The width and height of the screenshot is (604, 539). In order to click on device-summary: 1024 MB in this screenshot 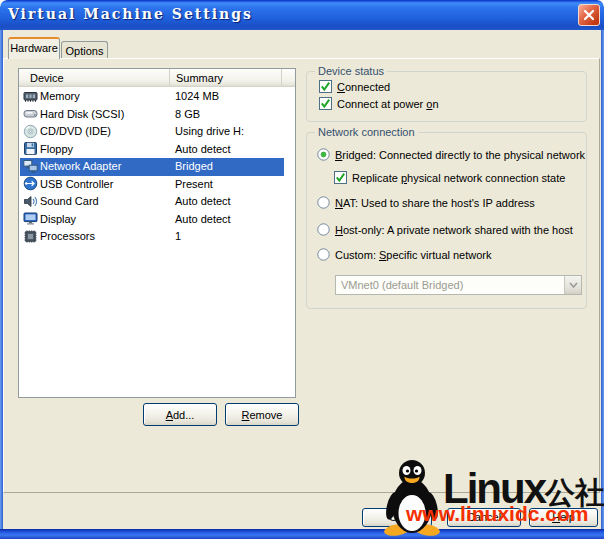, I will do `click(197, 97)`.